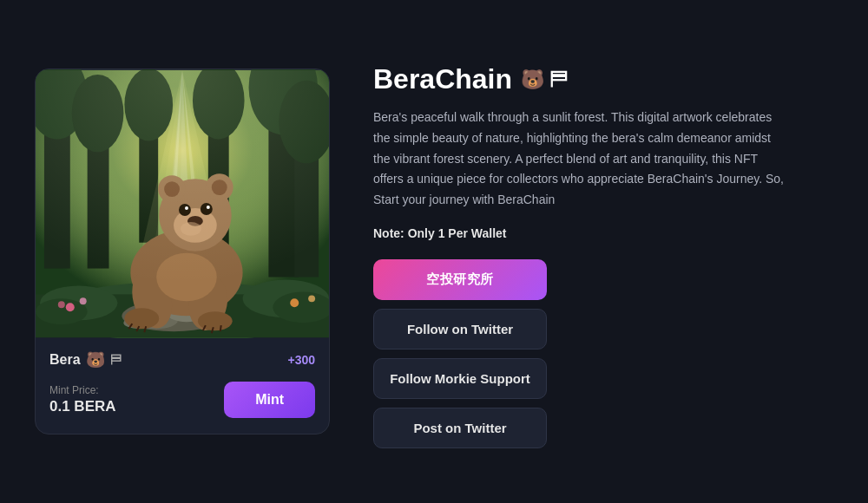 The height and width of the screenshot is (503, 868). What do you see at coordinates (443, 80) in the screenshot?
I see `project-title-text: BeraChain` at bounding box center [443, 80].